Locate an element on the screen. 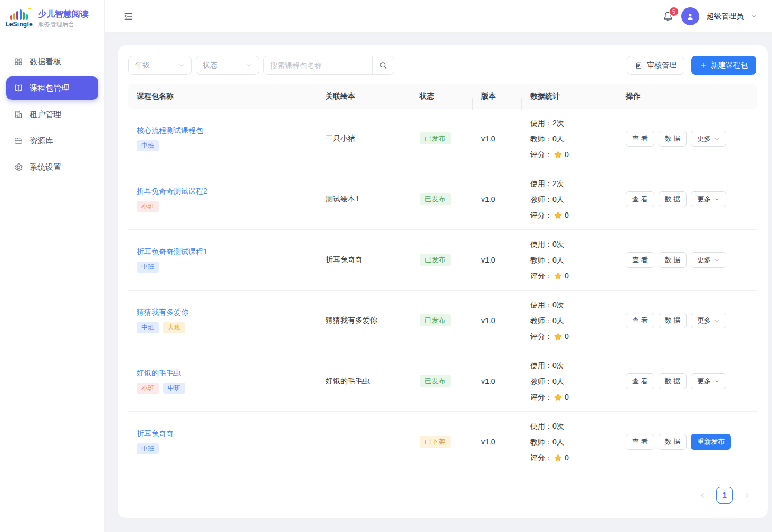 The image size is (772, 532). notifications-button: 5 is located at coordinates (668, 16).